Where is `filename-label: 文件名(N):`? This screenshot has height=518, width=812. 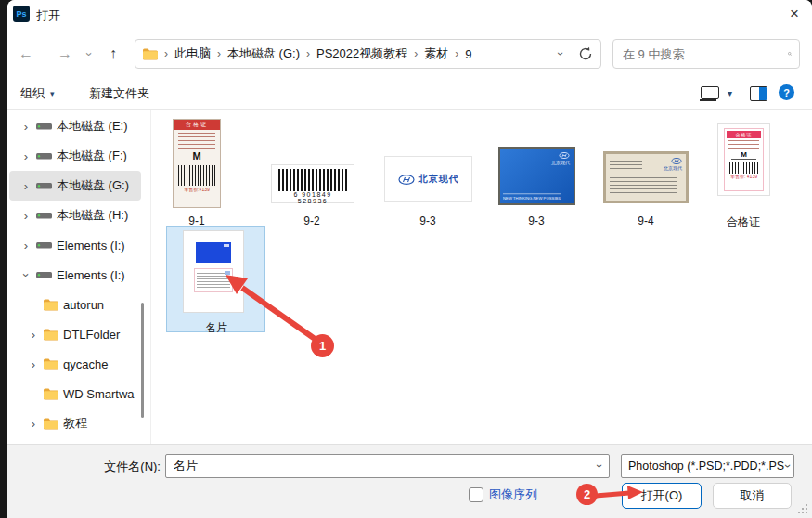
filename-label: 文件名(N): is located at coordinates (111, 467).